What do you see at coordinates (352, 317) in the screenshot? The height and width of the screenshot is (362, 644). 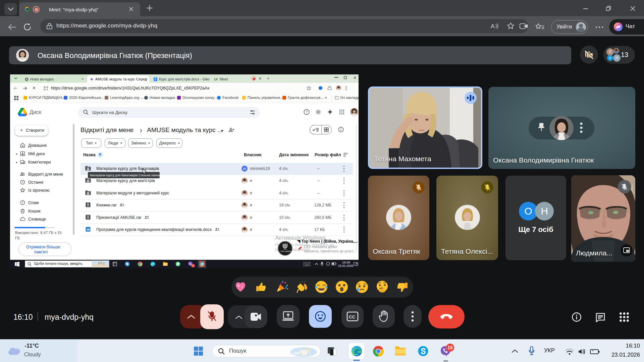 I see `svg-text: CC` at bounding box center [352, 317].